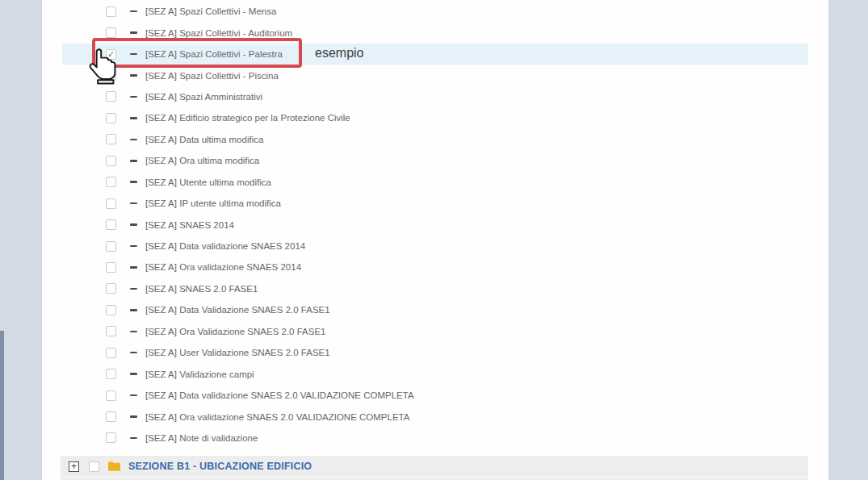  What do you see at coordinates (435, 332) in the screenshot?
I see `tree-row: [SEZ A] Ora Validazione SNAES 2.0 FASE1` at bounding box center [435, 332].